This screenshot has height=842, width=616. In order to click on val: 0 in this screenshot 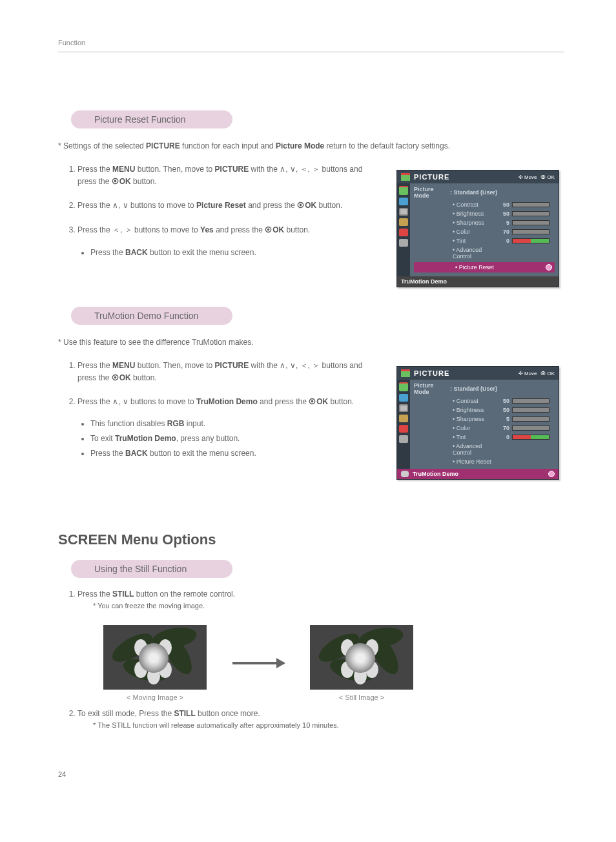, I will do `click(504, 241)`.